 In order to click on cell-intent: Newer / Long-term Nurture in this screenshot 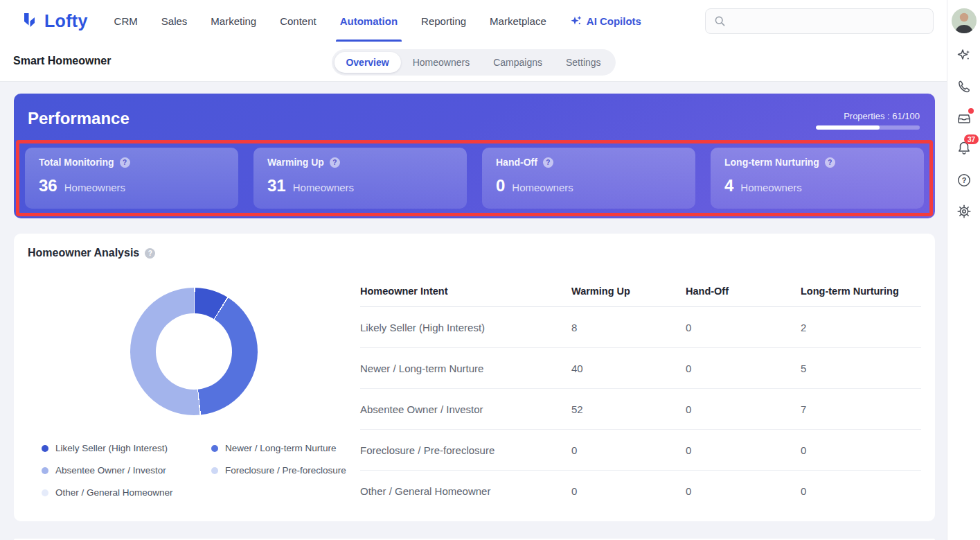, I will do `click(465, 369)`.